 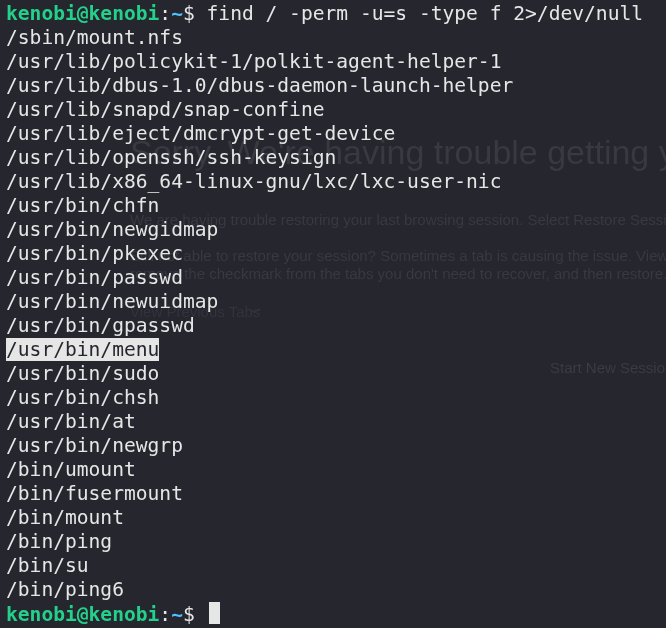 I want to click on prompt-line-2: kenobi@kenobi:~$, so click(x=106, y=614).